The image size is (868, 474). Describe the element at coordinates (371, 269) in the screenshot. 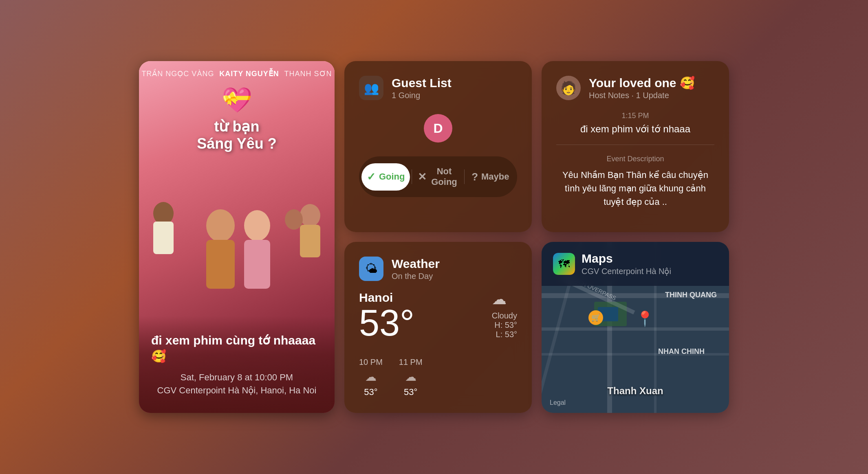

I see `weather-app-icon: 🌤` at that location.